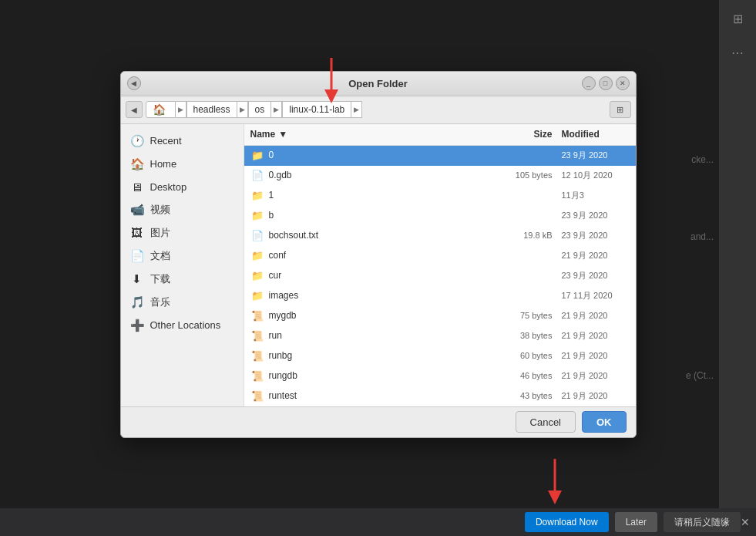  What do you see at coordinates (591, 296) in the screenshot?
I see `file-modified-images: 17 11月 2020` at bounding box center [591, 296].